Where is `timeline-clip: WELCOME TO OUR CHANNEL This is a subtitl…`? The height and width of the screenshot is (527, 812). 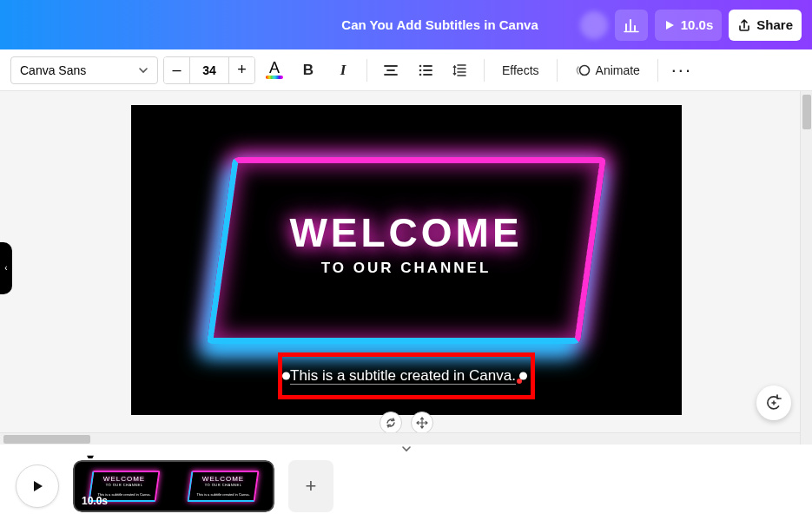
timeline-clip: WELCOME TO OUR CHANNEL This is a subtitl… is located at coordinates (174, 486).